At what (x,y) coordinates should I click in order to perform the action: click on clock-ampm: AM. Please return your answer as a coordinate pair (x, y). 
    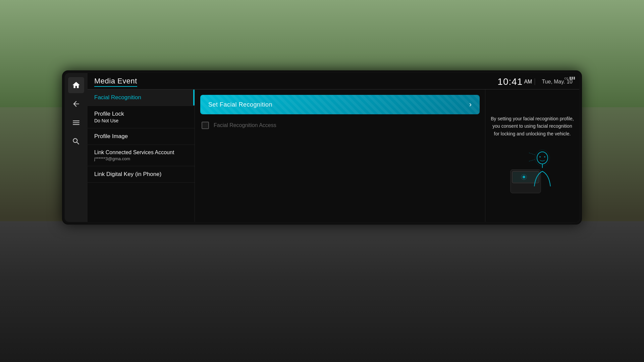
    Looking at the image, I should click on (528, 82).